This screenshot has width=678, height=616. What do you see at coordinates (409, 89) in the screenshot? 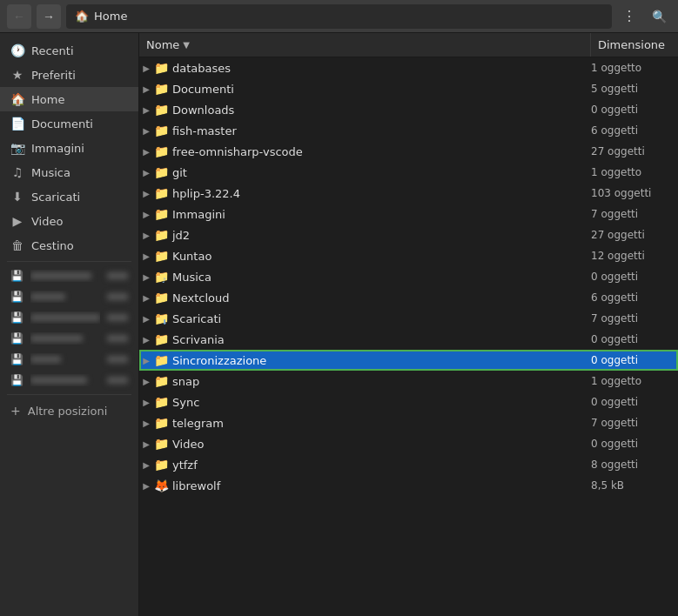
I see `file-row: ▶📁Documenti5 oggetti` at bounding box center [409, 89].